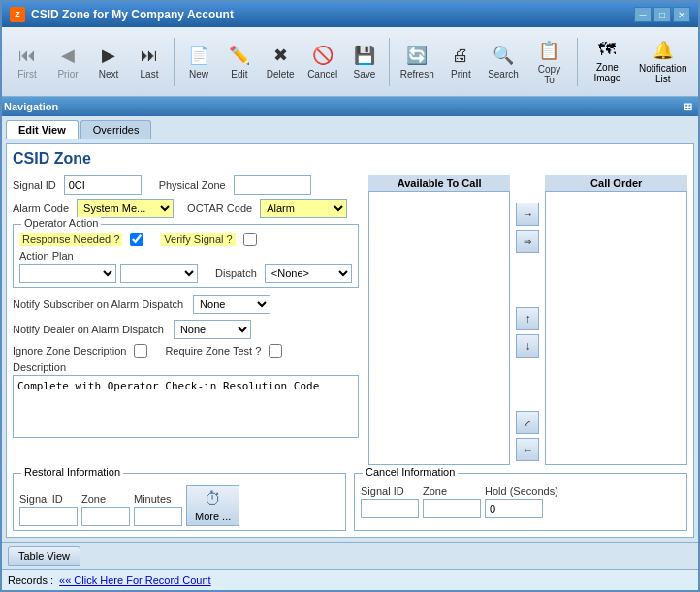  Describe the element at coordinates (158, 510) in the screenshot. I see `restoral-minutes-col: Minutes` at that location.